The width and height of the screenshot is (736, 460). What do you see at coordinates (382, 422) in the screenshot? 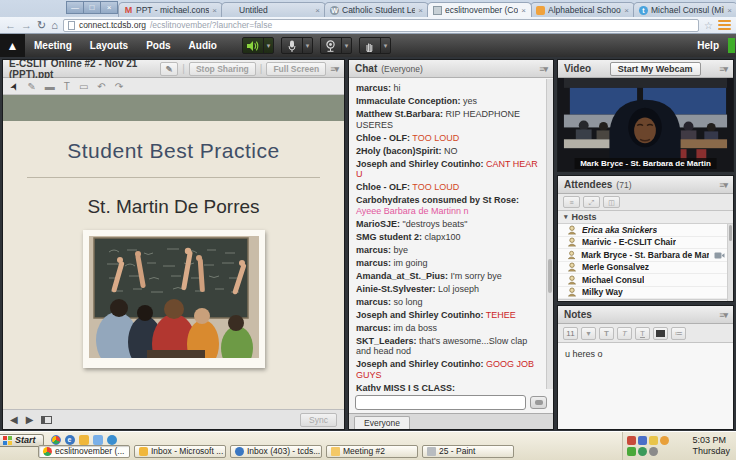
I see `tab-everyone: Everyone` at bounding box center [382, 422].